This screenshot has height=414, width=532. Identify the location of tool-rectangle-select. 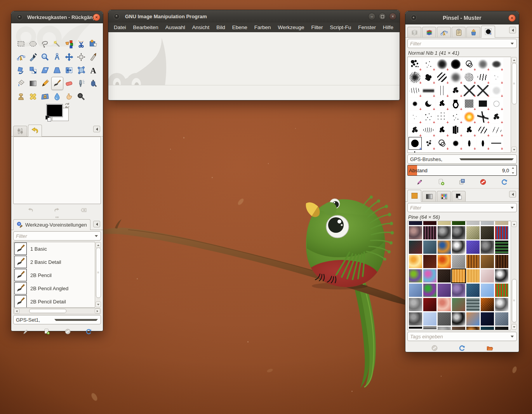
(21, 44).